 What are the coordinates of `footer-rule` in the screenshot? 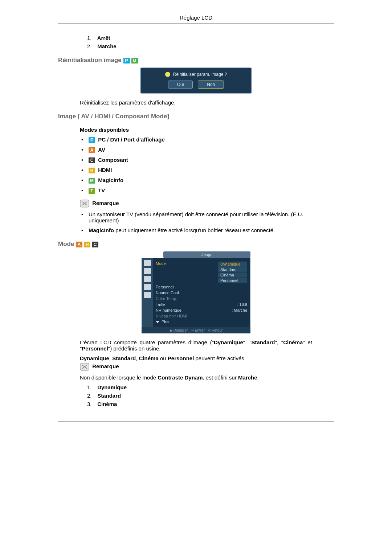 It's located at (196, 422).